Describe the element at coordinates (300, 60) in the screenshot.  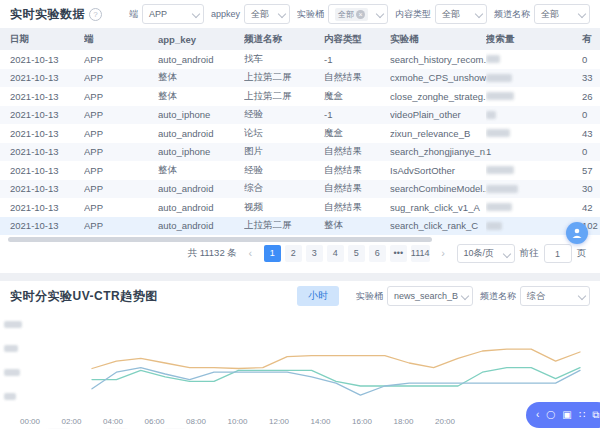
I see `table-row: 2021-10-13APPauto_android找车-1search_hist…` at that location.